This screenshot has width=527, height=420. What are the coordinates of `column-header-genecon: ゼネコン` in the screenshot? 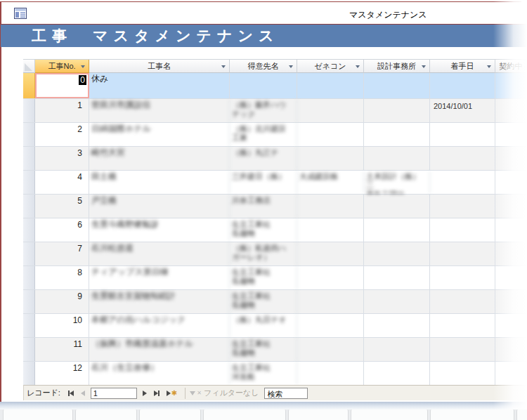 It's located at (330, 66).